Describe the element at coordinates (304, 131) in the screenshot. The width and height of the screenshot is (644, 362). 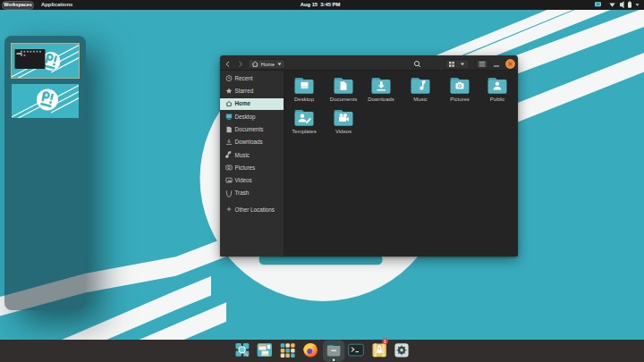
I see `svg-text: Templates` at that location.